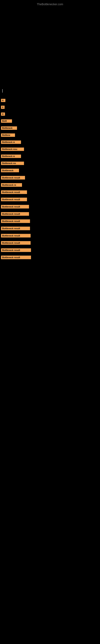  Describe the element at coordinates (50, 163) in the screenshot. I see `list-item: Bottleneck res` at that location.